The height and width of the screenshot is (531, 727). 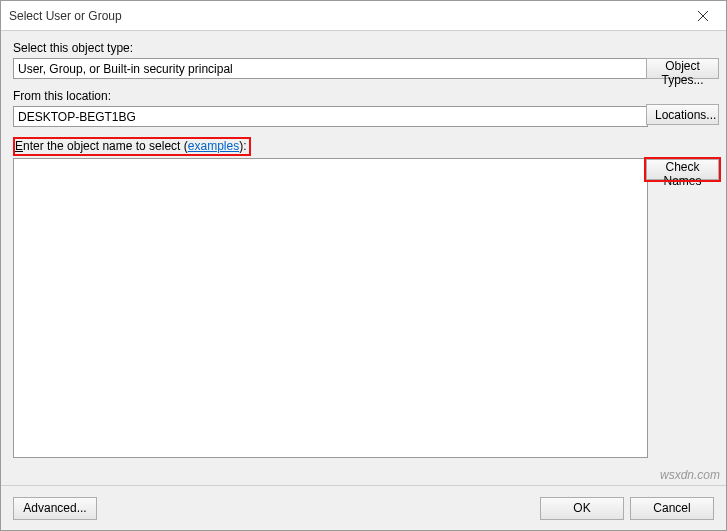 I want to click on location-field, so click(x=330, y=116).